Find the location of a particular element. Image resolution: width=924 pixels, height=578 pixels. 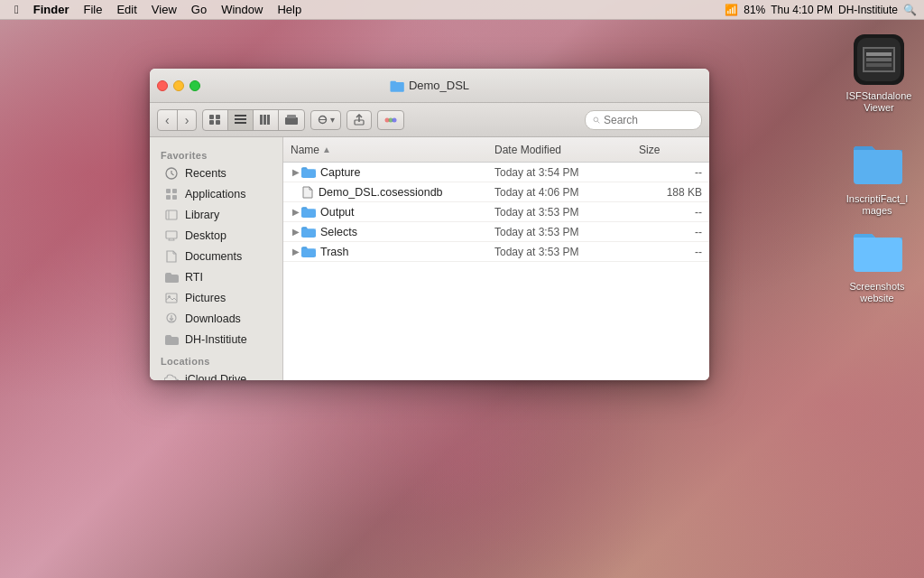

forward-button: › is located at coordinates (188, 120).